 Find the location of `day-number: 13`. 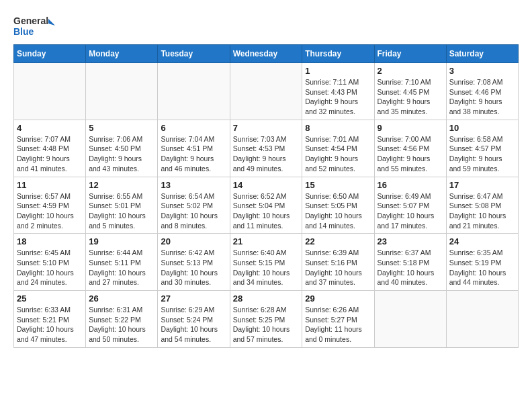

day-number: 13 is located at coordinates (193, 185).